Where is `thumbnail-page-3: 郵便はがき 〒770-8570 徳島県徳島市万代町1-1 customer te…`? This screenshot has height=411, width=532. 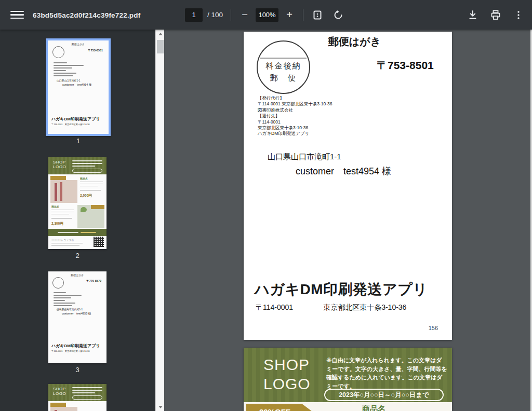 thumbnail-page-3: 郵便はがき 〒770-8570 徳島県徳島市万代町1-1 customer te… is located at coordinates (77, 318).